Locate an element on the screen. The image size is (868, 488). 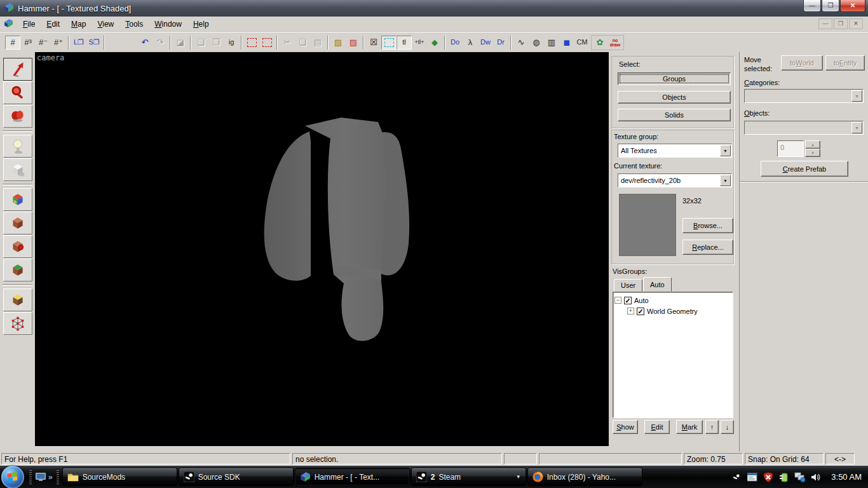
camera-tool is located at coordinates (18, 116).